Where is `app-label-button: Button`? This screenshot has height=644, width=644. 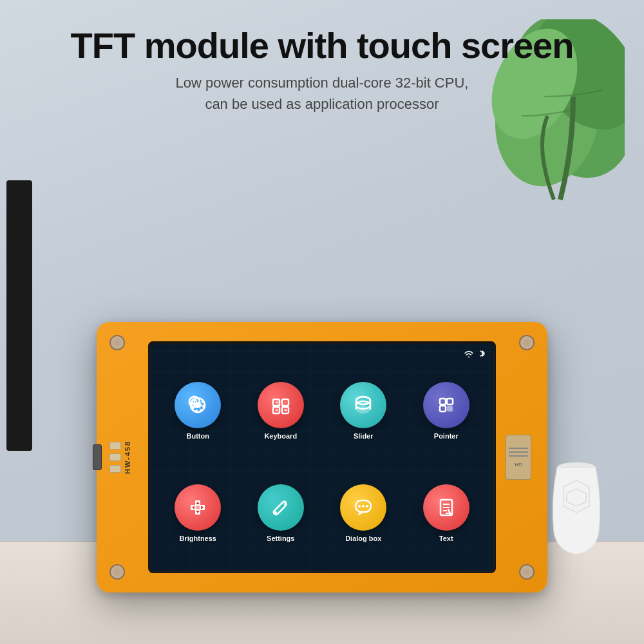 app-label-button: Button is located at coordinates (198, 436).